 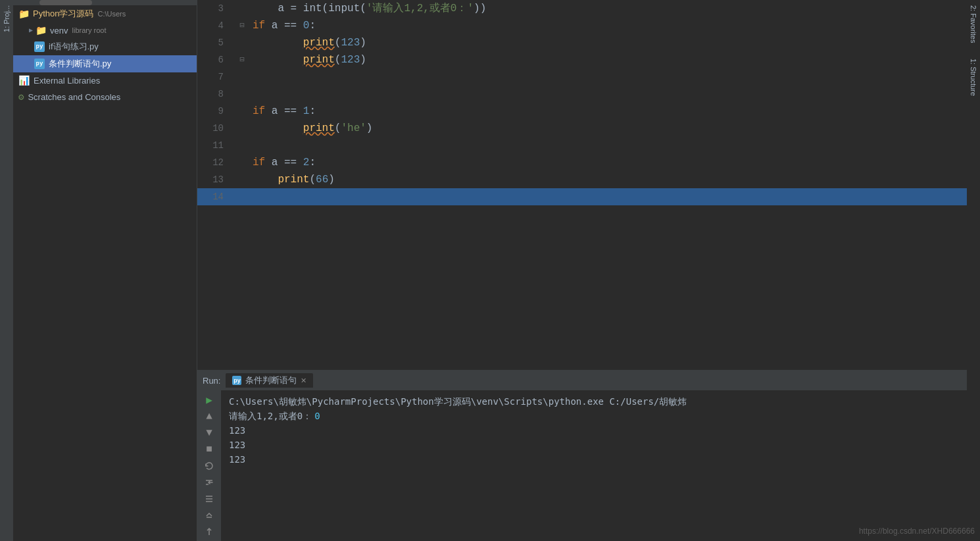 What do you see at coordinates (209, 499) in the screenshot?
I see `run-menu-btn` at bounding box center [209, 499].